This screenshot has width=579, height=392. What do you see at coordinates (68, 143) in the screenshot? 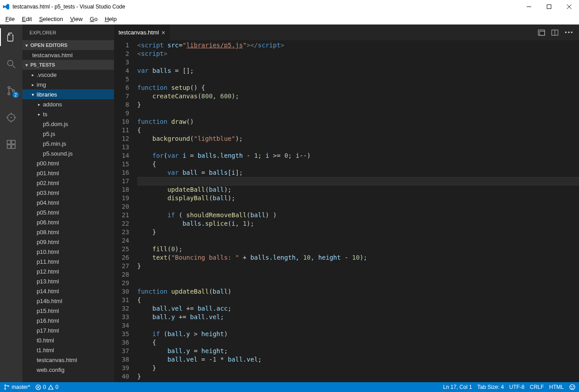
I see `tree-file: p5.min.js` at bounding box center [68, 143].